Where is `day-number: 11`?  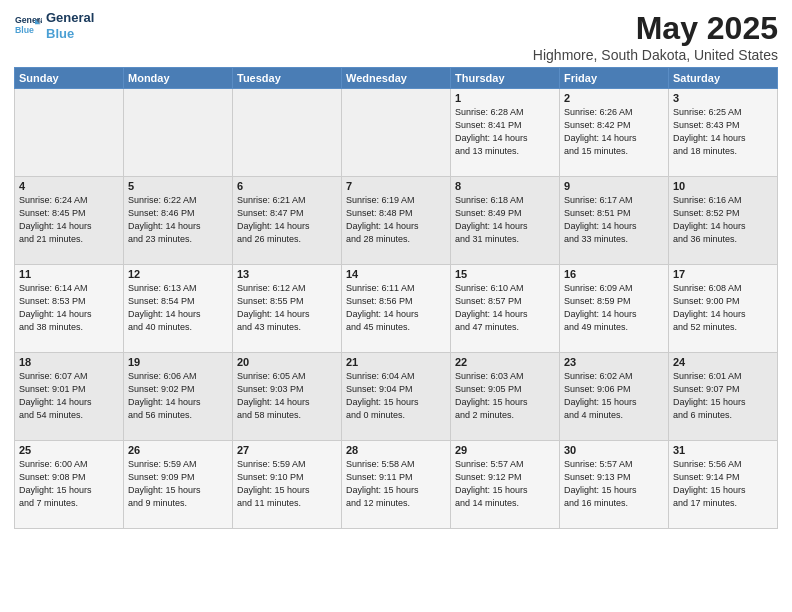 day-number: 11 is located at coordinates (69, 274).